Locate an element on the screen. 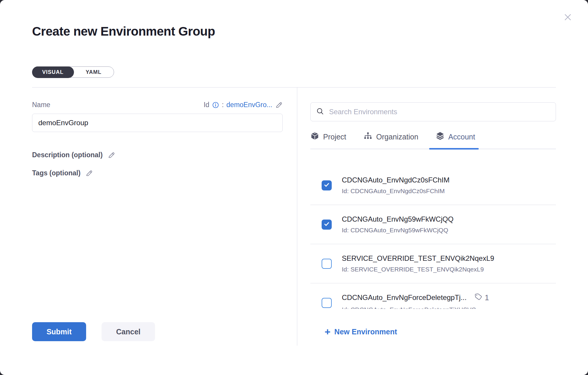  tab-account-label: Account is located at coordinates (462, 137).